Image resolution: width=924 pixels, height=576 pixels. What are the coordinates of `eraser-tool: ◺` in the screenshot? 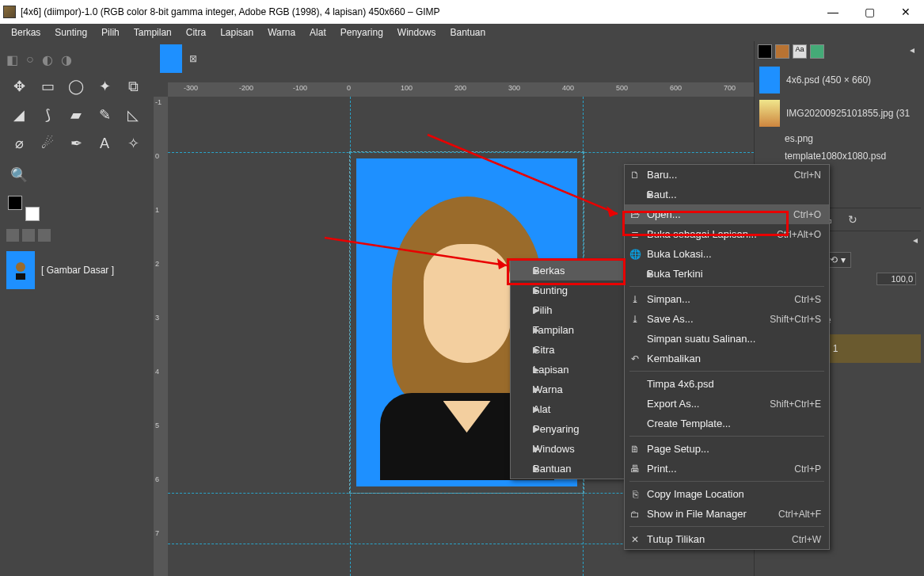 It's located at (133, 115).